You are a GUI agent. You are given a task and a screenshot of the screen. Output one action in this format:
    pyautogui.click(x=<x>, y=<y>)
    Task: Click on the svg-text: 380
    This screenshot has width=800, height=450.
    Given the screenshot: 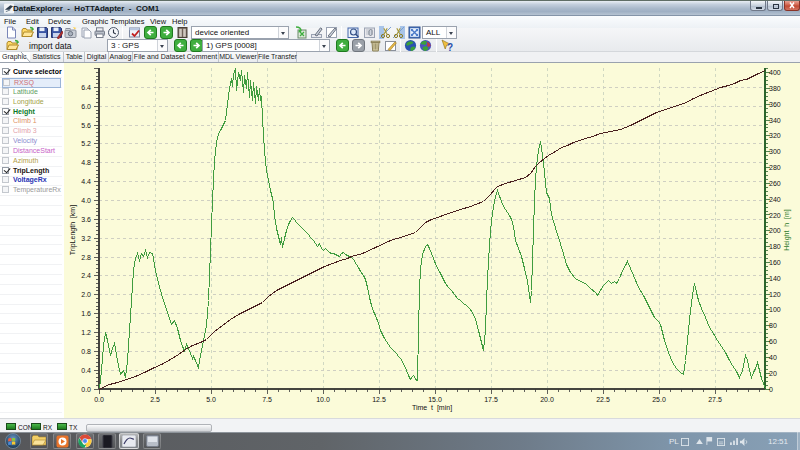 What is the action you would take?
    pyautogui.click(x=775, y=88)
    